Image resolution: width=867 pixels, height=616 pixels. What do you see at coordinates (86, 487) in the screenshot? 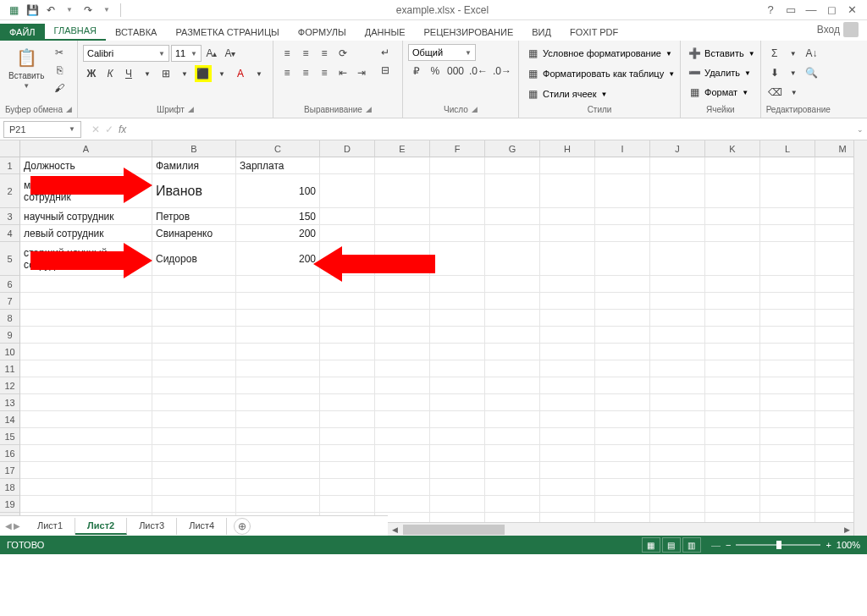
I see `cell-A18` at bounding box center [86, 487].